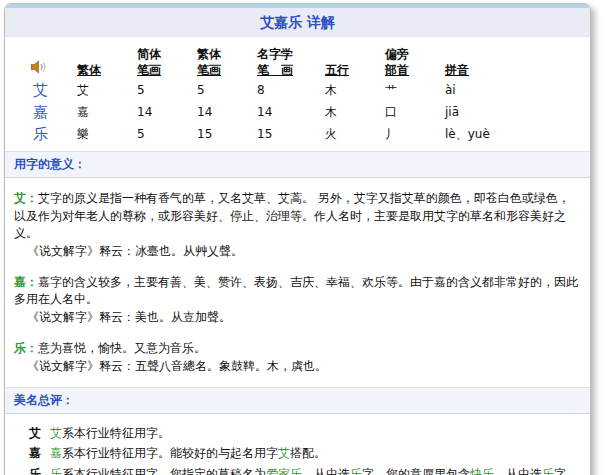 This screenshot has width=606, height=475. What do you see at coordinates (225, 62) in the screenshot?
I see `header-fanti-bihua: 繁体笔画` at bounding box center [225, 62].